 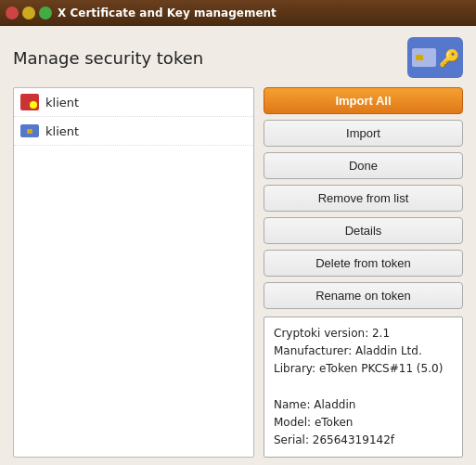 I want to click on import-button: Import, so click(x=364, y=134).